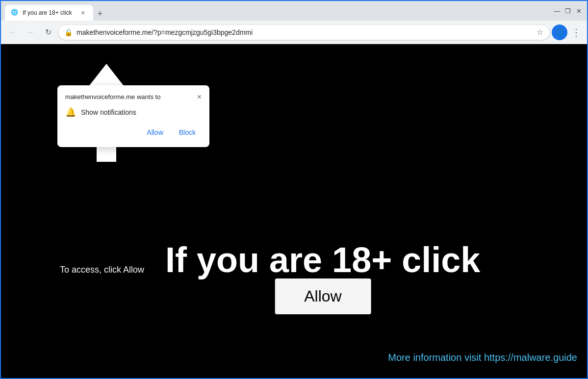 The width and height of the screenshot is (588, 379). Describe the element at coordinates (30, 32) in the screenshot. I see `forward-icon: →` at that location.